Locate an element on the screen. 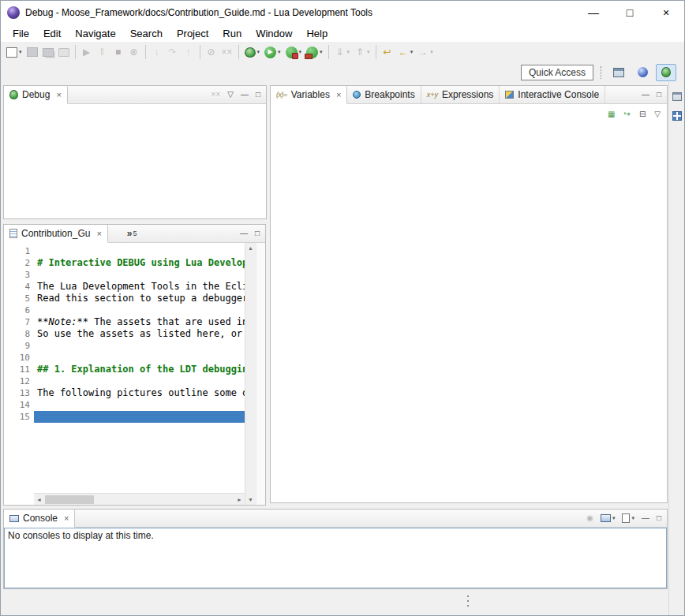 The width and height of the screenshot is (685, 616). scroll-right-icon: ► is located at coordinates (240, 500).